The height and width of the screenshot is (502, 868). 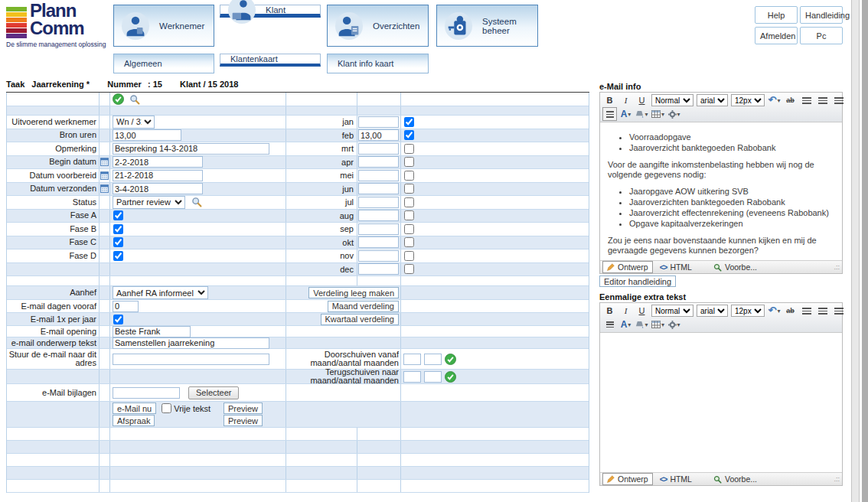 What do you see at coordinates (214, 393) in the screenshot?
I see `selecteer-button: Selecteer` at bounding box center [214, 393].